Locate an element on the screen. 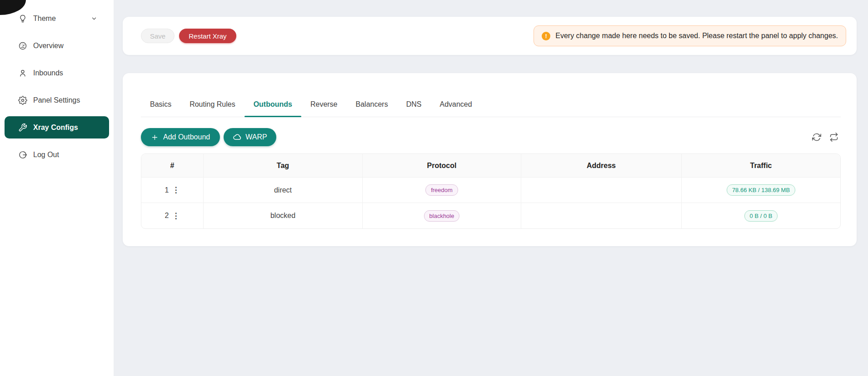 The height and width of the screenshot is (376, 868). refresh-icon is located at coordinates (817, 137).